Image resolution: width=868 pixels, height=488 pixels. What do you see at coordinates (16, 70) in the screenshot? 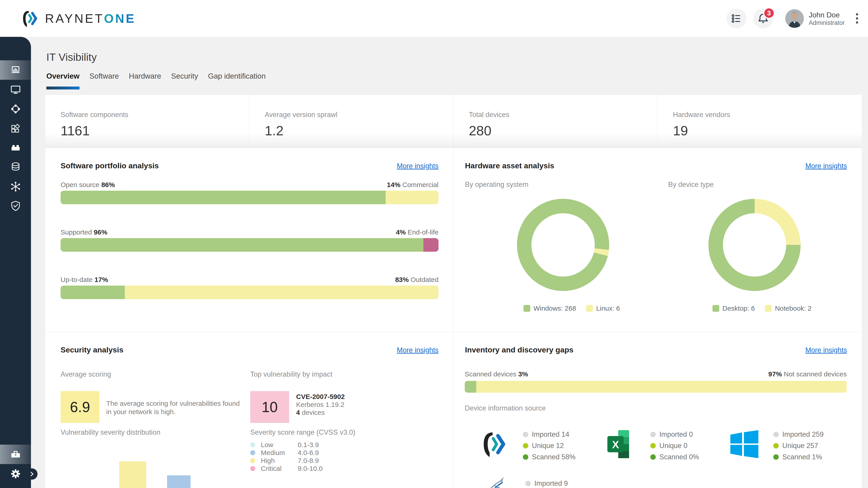
I see `sidebar-item-dashboard` at bounding box center [16, 70].